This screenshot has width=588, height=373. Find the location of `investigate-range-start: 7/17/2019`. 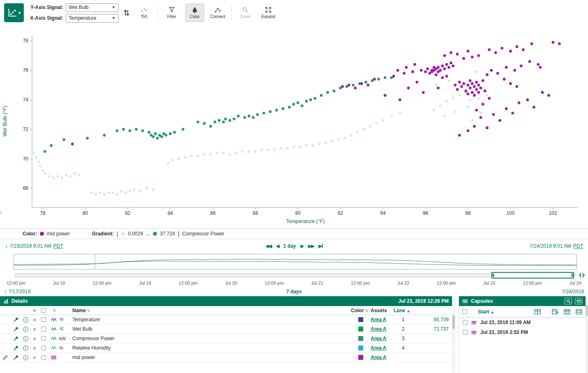

investigate-range-start: 7/17/2019 is located at coordinates (20, 292).